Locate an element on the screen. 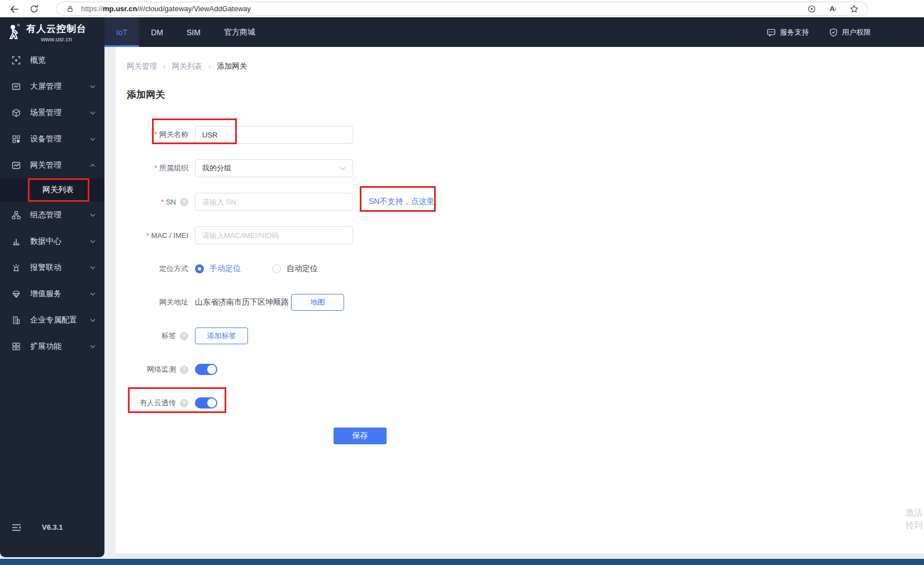  save-button: 保存 is located at coordinates (360, 436).